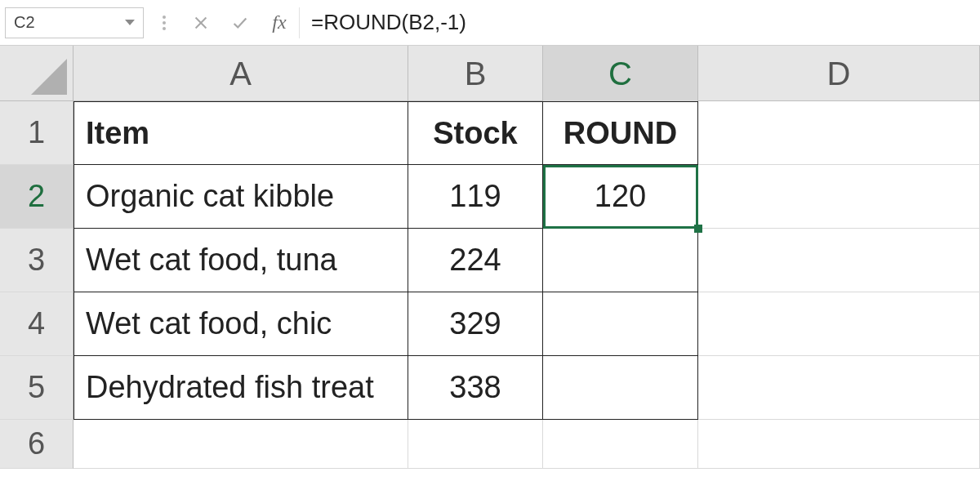  Describe the element at coordinates (475, 444) in the screenshot. I see `cell-B6` at that location.